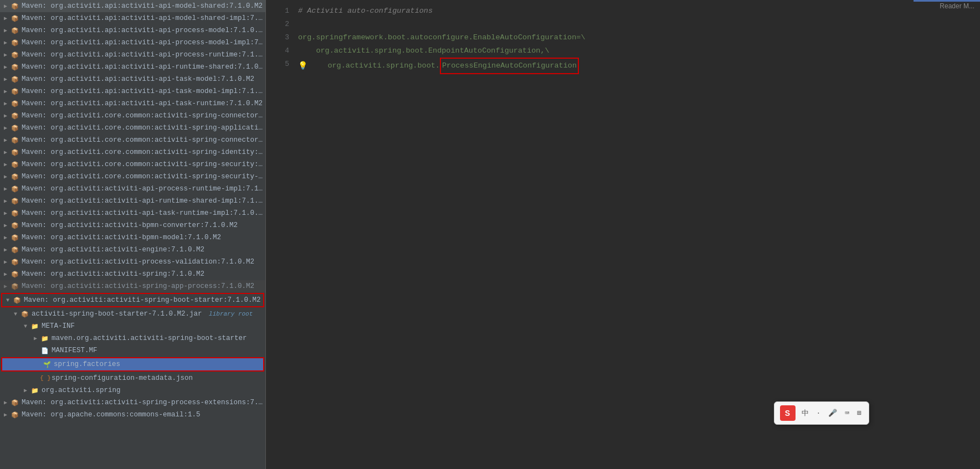 The image size is (980, 469). What do you see at coordinates (58, 326) in the screenshot?
I see `item-label: META-INF` at bounding box center [58, 326].